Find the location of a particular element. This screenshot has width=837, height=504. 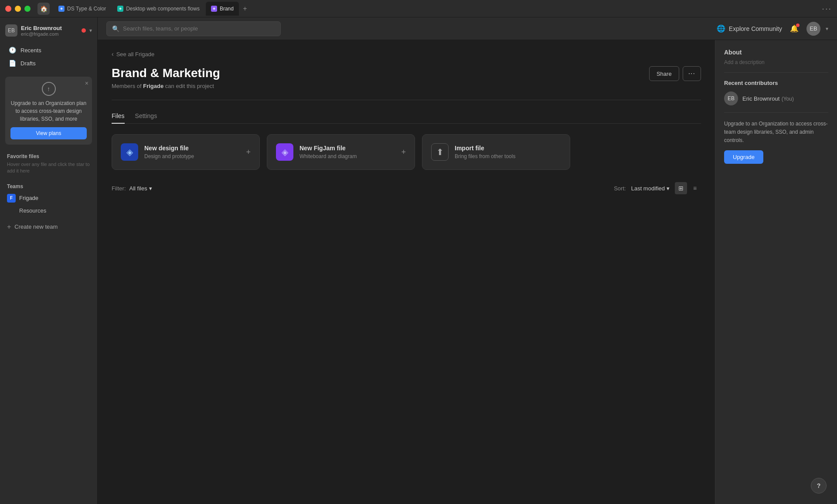

design-file-subtitle: Design and prototype is located at coordinates (192, 156).